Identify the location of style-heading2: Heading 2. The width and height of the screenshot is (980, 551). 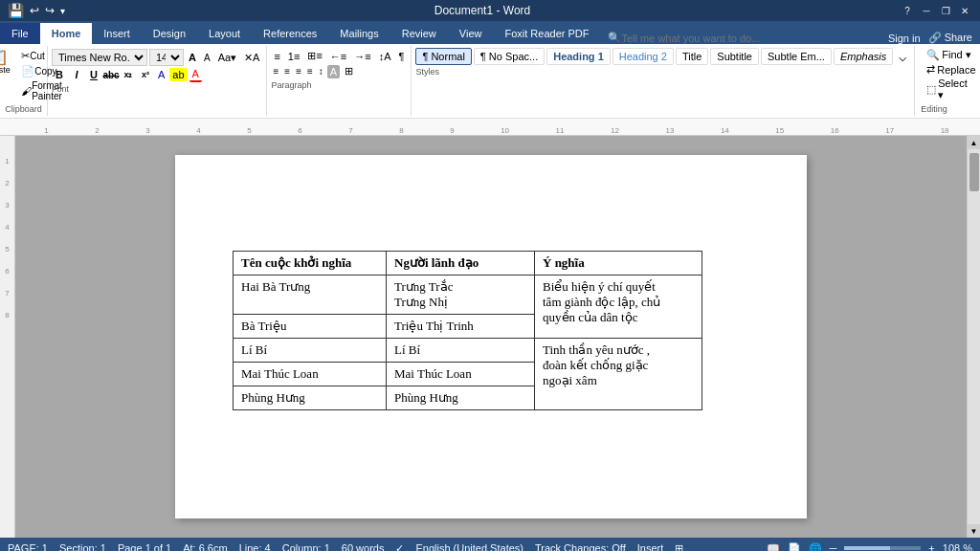
(643, 56).